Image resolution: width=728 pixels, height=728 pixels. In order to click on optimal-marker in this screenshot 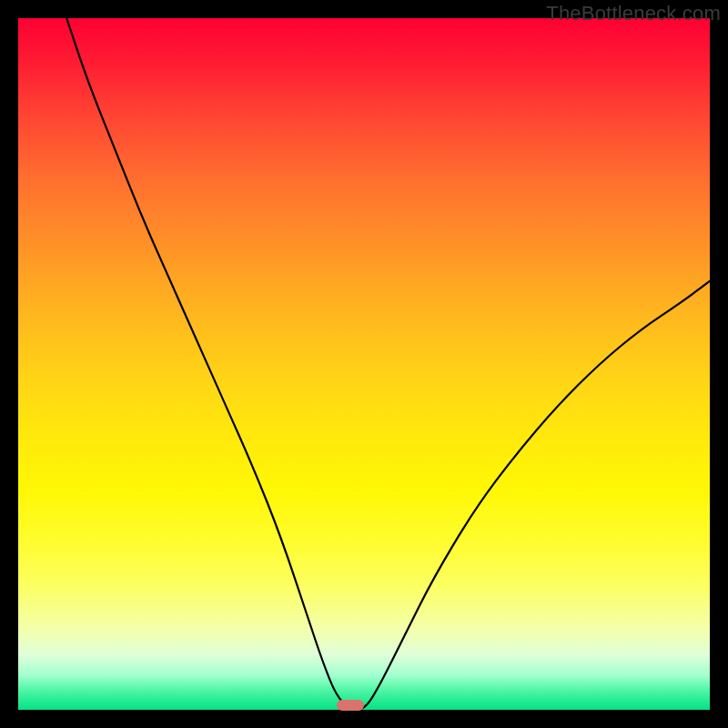, I will do `click(350, 705)`.